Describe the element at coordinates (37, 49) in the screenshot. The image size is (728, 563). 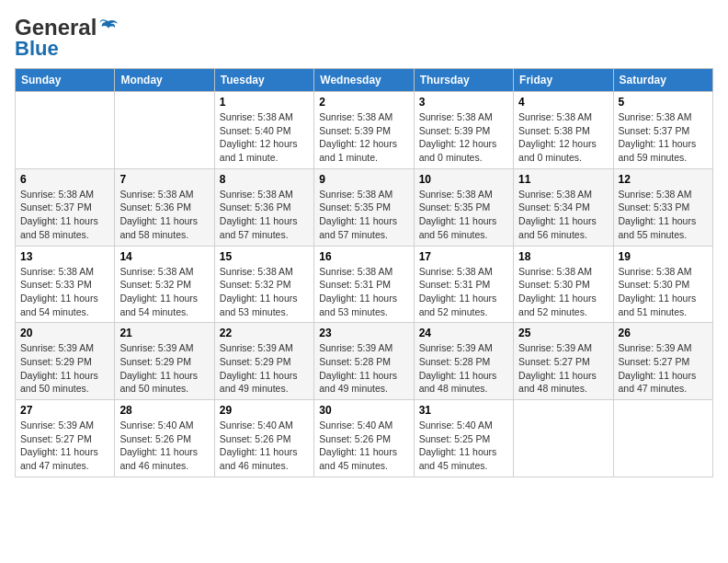
I see `logo-blue: Blue` at that location.